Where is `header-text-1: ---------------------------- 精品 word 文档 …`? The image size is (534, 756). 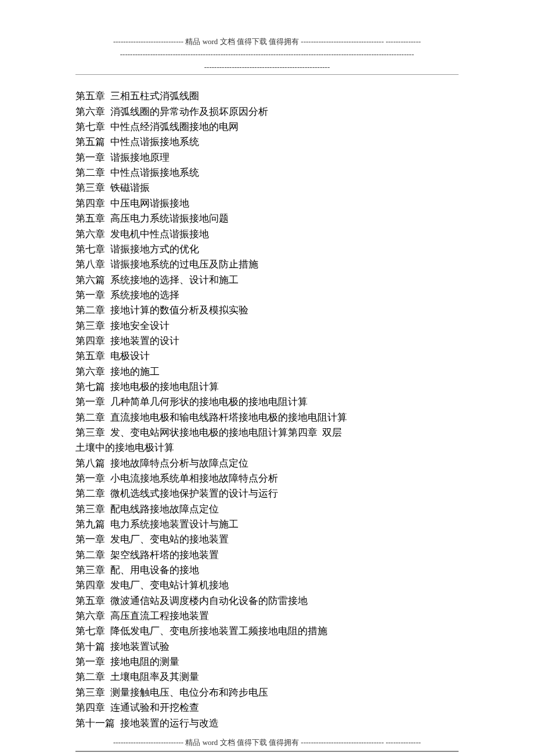
header-text-1: ---------------------------- 精品 word 文档 … is located at coordinates (267, 42).